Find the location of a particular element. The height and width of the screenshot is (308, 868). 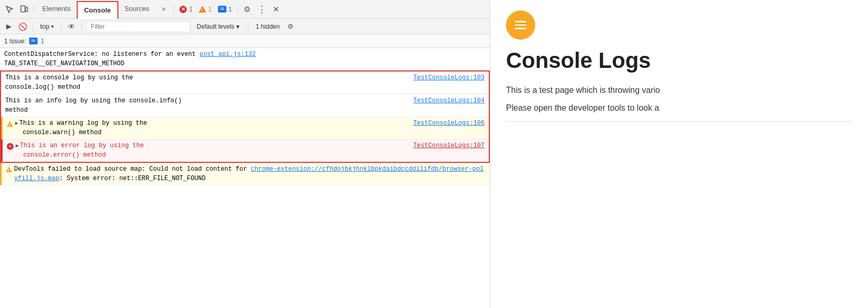

console-settings-button: ⚙ is located at coordinates (291, 27).